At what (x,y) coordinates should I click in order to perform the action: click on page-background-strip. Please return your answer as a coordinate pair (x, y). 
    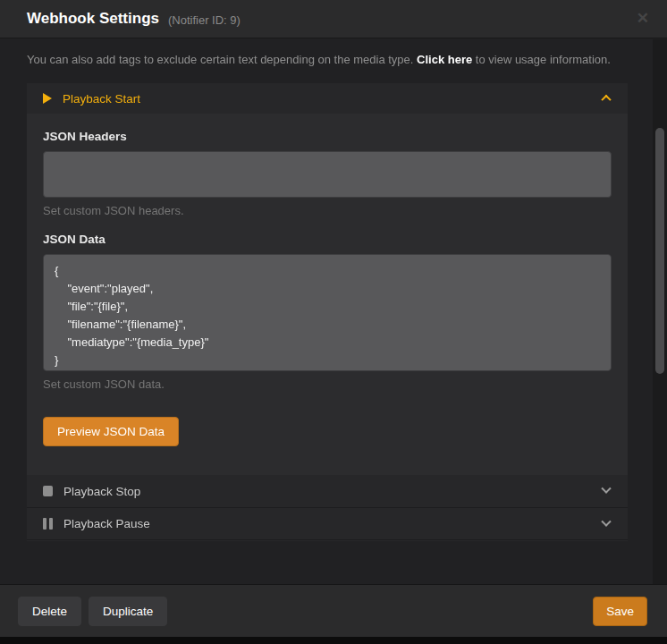
    Looking at the image, I should click on (334, 640).